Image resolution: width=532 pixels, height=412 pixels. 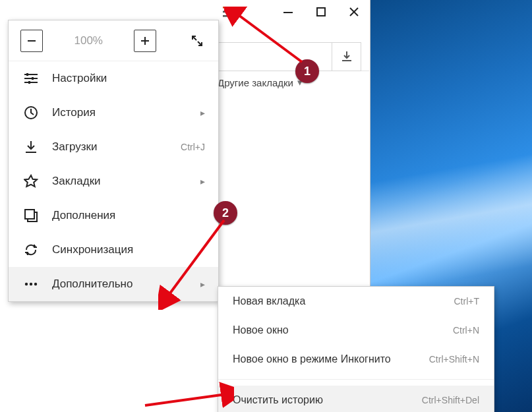 I want to click on submenu-label: Новое окно в режиме Инкогнито, so click(x=331, y=359).